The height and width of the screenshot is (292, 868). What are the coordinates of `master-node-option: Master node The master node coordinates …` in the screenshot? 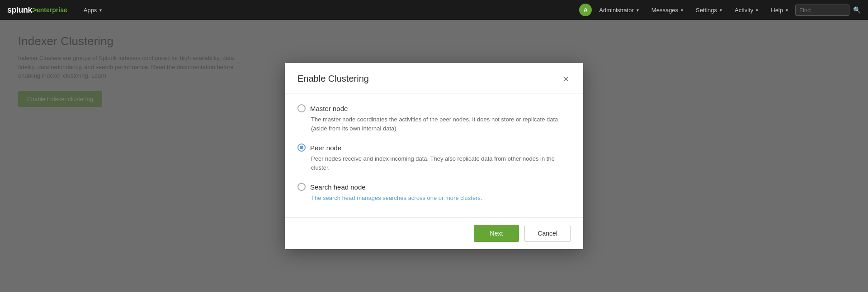 It's located at (434, 118).